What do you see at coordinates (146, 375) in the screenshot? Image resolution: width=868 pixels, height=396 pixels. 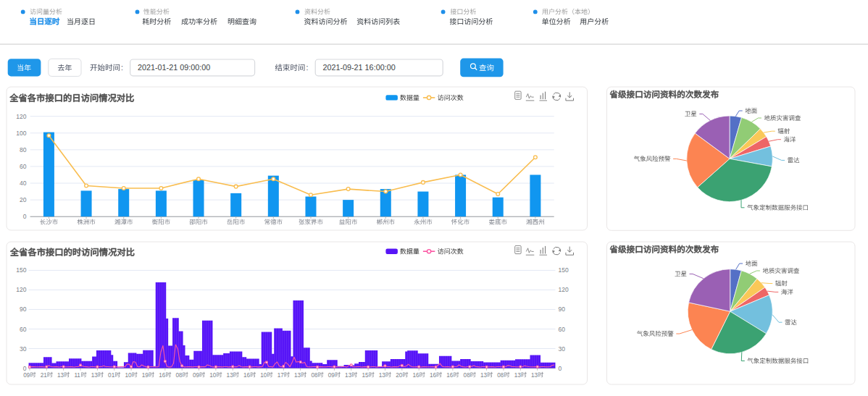 I see `svg-text: 19` at bounding box center [146, 375].